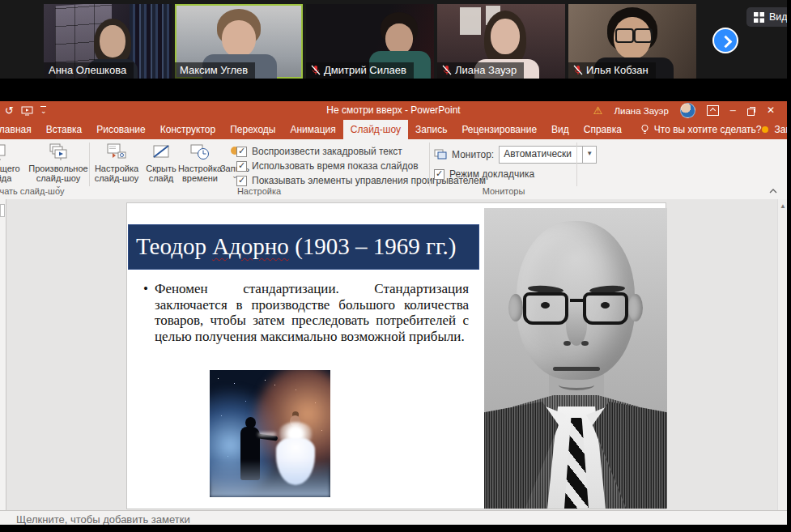 The image size is (791, 532). I want to click on minimize-button, so click(734, 110).